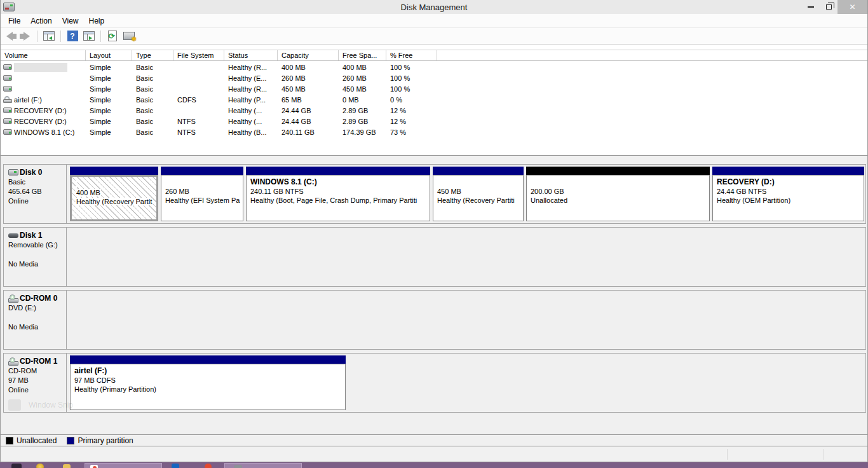  I want to click on help-button: ?, so click(72, 36).